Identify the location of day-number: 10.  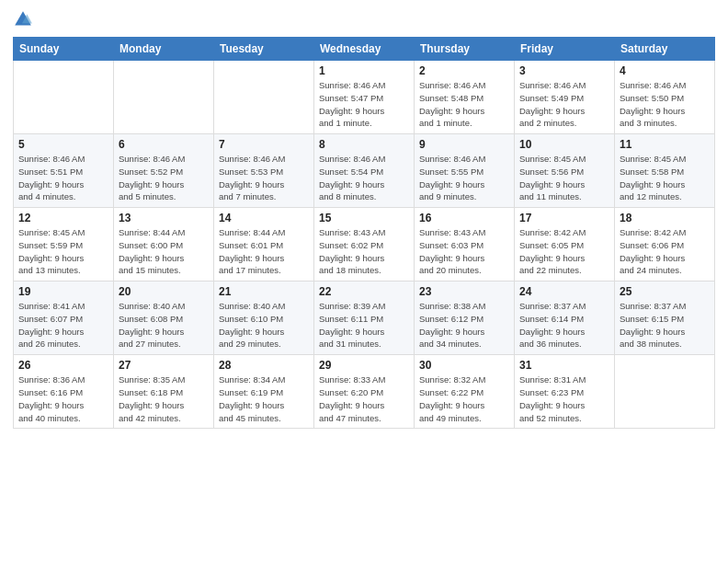
(564, 144).